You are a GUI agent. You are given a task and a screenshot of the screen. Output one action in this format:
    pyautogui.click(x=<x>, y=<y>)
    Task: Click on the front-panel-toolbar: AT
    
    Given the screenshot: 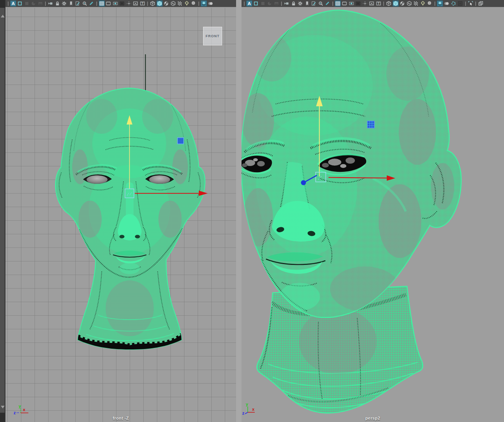 What is the action you would take?
    pyautogui.click(x=121, y=4)
    